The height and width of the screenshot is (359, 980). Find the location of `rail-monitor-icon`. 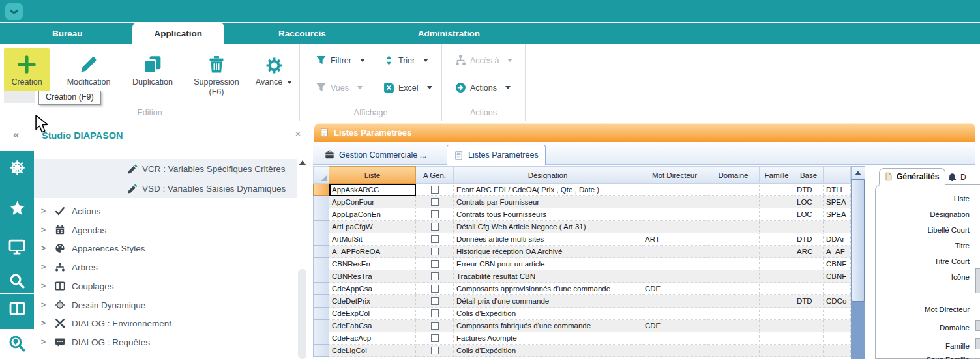

rail-monitor-icon is located at coordinates (17, 247).